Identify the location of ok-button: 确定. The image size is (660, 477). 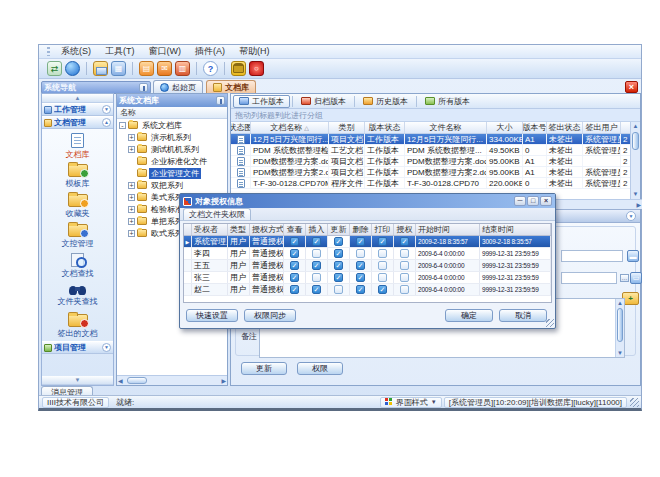
(469, 316).